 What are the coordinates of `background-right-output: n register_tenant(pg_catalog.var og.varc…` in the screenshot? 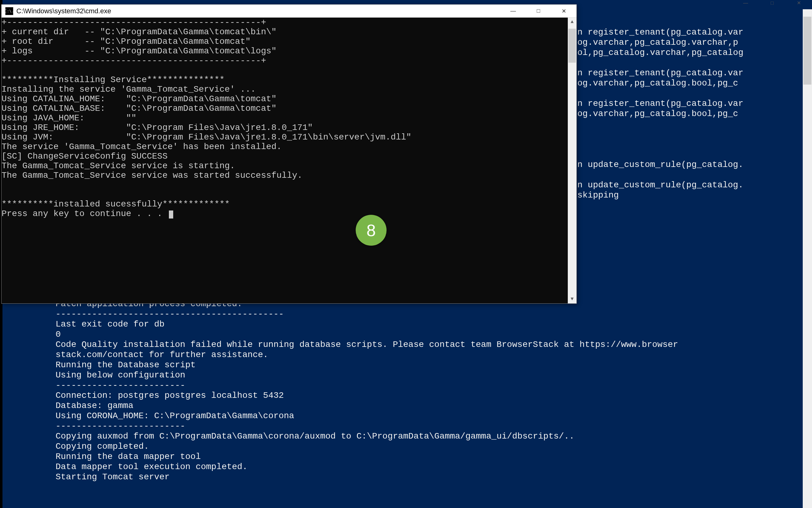 It's located at (695, 114).